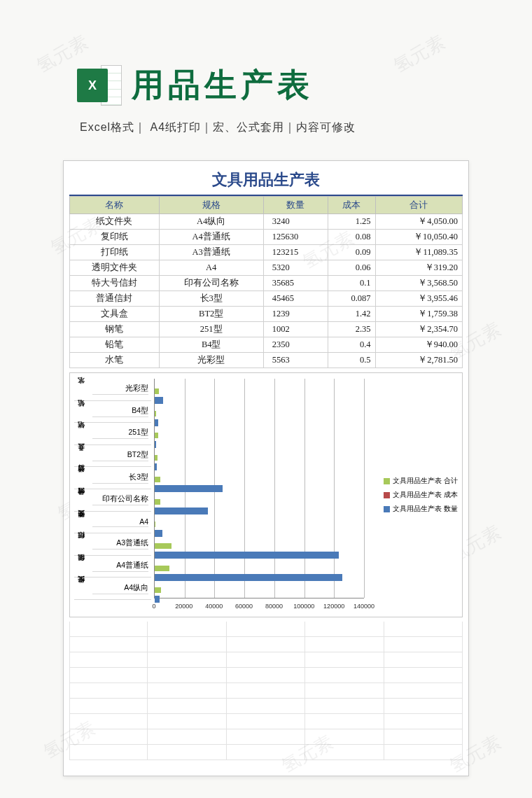 Image resolution: width=532 pixels, height=798 pixels. What do you see at coordinates (211, 222) in the screenshot?
I see `cell-spec: A4纵向` at bounding box center [211, 222].